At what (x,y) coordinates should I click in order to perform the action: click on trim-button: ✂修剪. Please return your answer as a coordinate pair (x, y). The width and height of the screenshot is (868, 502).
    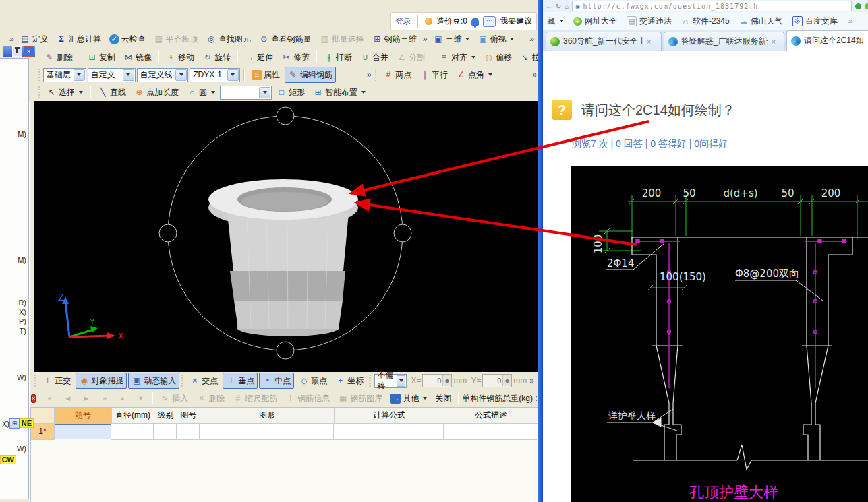
    Looking at the image, I should click on (295, 57).